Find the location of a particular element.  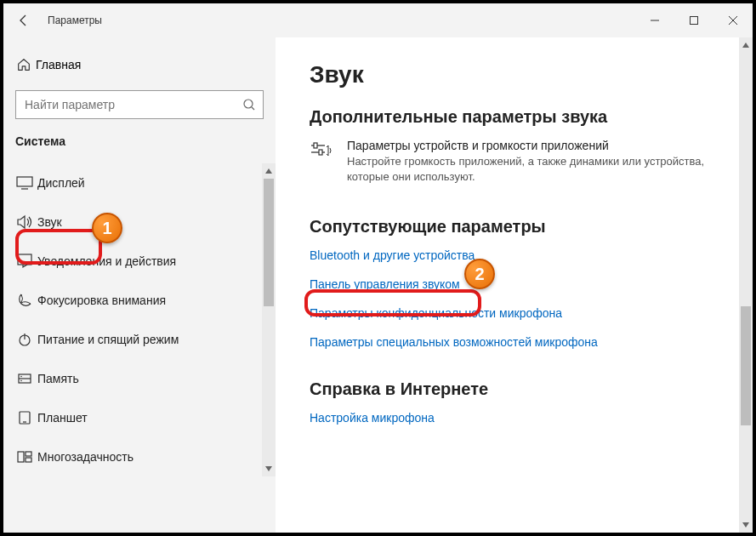

window-title: Параметры is located at coordinates (340, 20).